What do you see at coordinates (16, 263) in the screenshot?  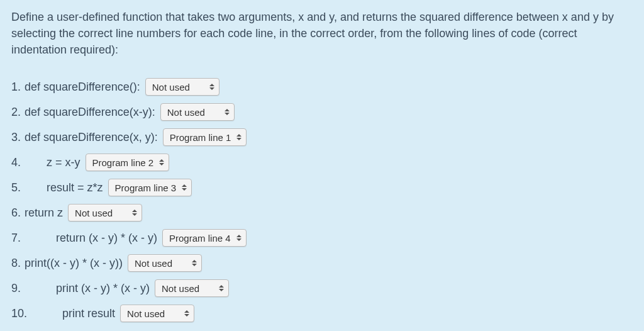 I see `row-number: 8.` at bounding box center [16, 263].